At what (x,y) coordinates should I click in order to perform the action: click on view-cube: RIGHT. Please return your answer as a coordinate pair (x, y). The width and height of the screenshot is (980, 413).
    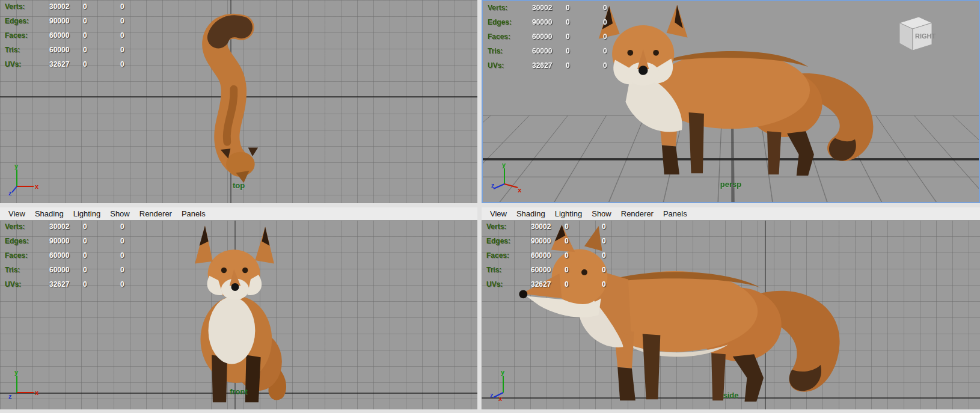
    Looking at the image, I should click on (913, 36).